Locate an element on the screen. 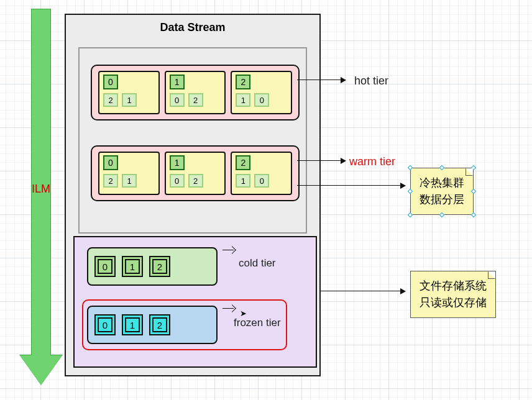 The height and width of the screenshot is (400, 532). arrow-to-coldfrozen-note-icon is located at coordinates (363, 291).